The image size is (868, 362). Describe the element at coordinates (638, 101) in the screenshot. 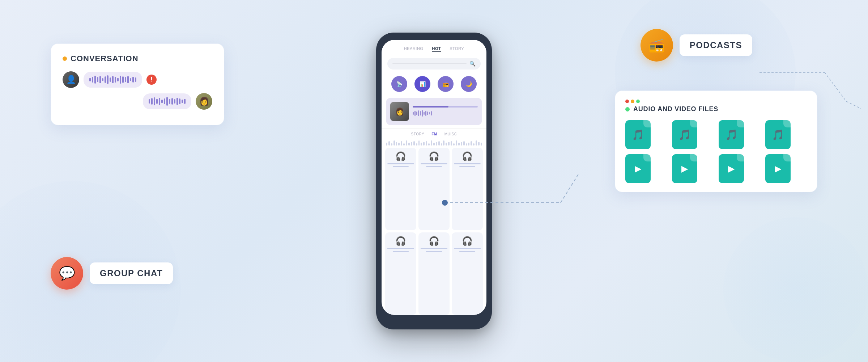

I see `dot-green` at that location.